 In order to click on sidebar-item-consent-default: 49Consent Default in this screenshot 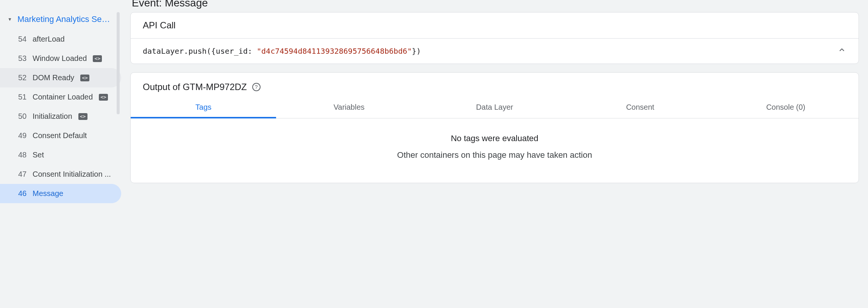, I will do `click(61, 135)`.